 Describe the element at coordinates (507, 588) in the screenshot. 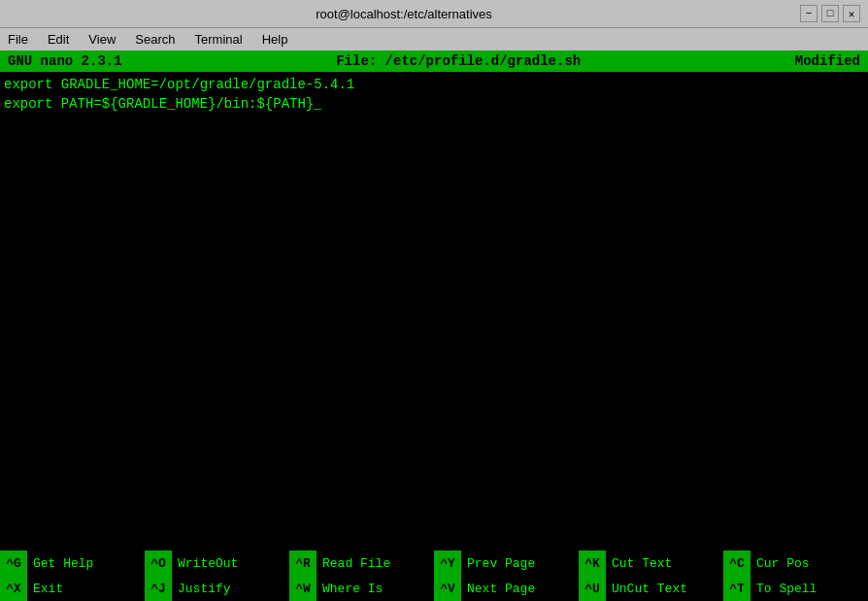

I see `shortcut-next-page: ^V Next Page` at that location.